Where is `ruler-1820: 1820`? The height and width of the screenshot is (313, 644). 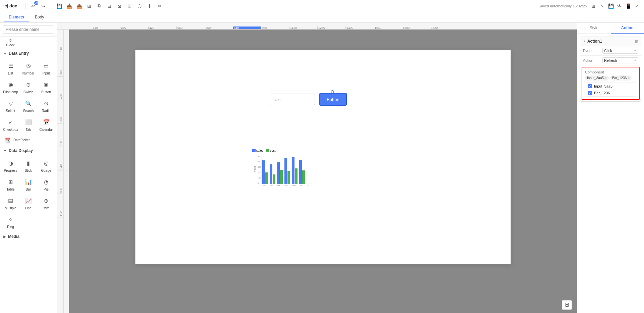
ruler-1820: 1820 is located at coordinates (444, 28).